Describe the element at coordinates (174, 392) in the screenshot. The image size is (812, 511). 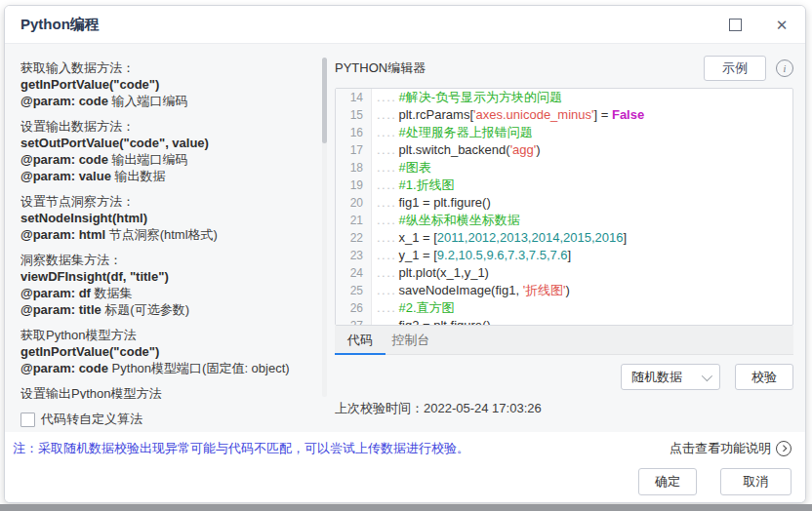
I see `doc-section: 设置输出Python模型方法setOutPortValue("code", va…` at that location.